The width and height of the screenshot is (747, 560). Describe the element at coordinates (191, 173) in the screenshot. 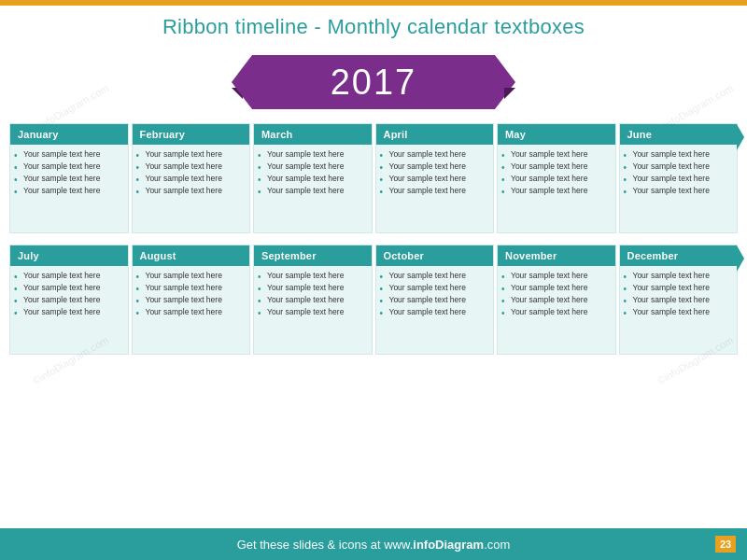

I see `month-body-february: Your sample text hereYour sample text he…` at that location.